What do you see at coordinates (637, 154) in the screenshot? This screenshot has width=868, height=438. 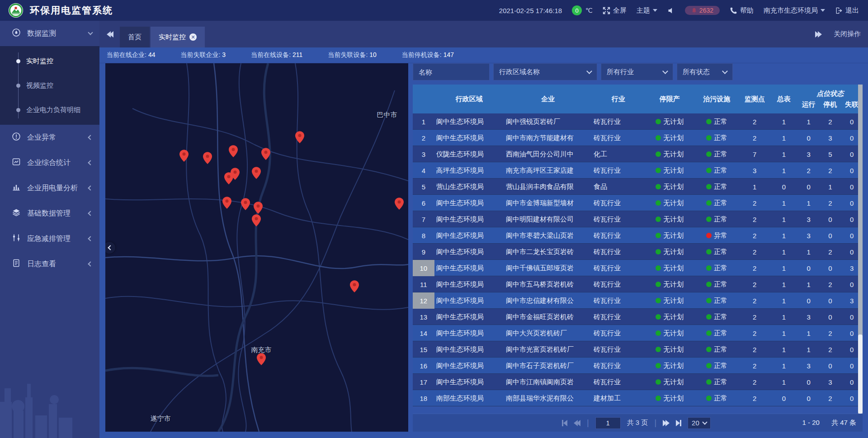 I see `table-row: 3仪陇生态环境局西南油气田分公司川中化工无计划正常71350` at bounding box center [637, 154].